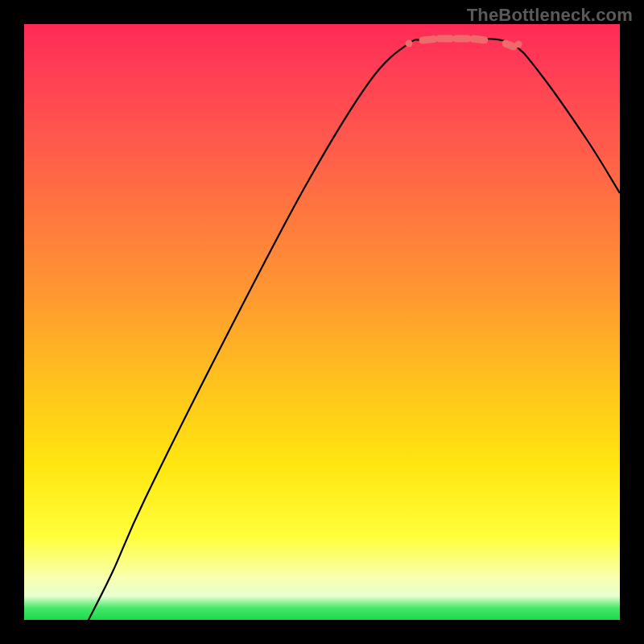 Image resolution: width=644 pixels, height=644 pixels. Describe the element at coordinates (550, 15) in the screenshot. I see `watermark-text: TheBottleneck.com` at that location.